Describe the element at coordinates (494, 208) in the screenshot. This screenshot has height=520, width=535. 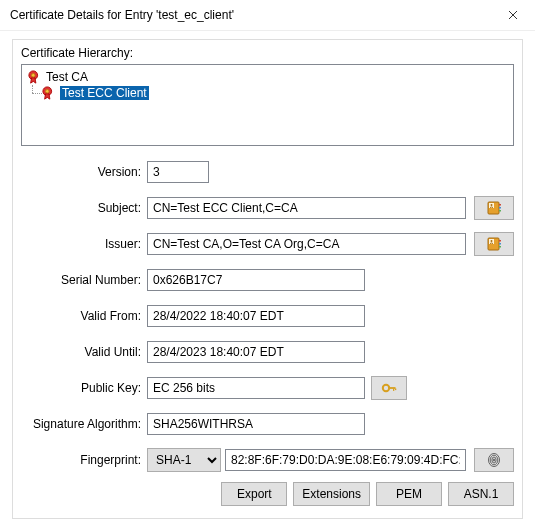
I see `subject-details-button` at that location.